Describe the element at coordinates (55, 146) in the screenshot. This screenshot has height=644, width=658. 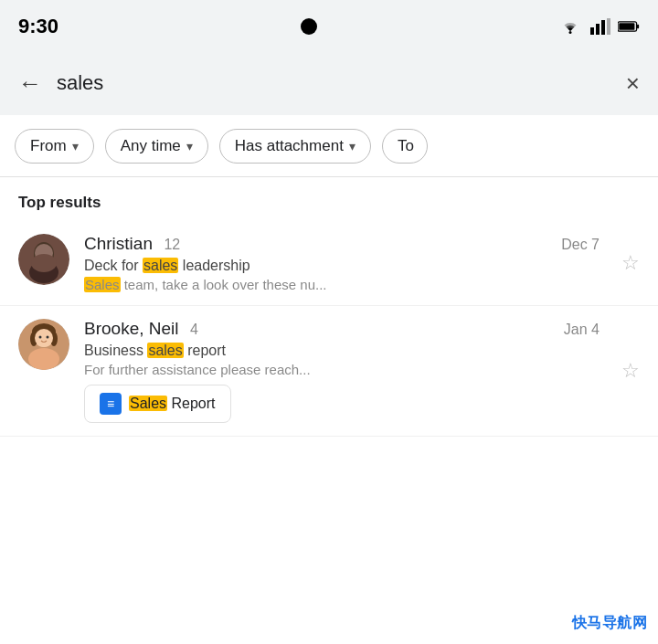
I see `filter-from: From ▾` at that location.